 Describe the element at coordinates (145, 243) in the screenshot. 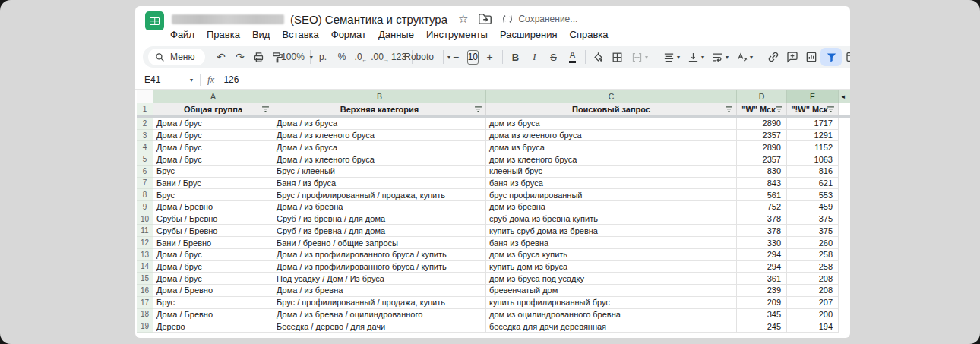

I see `row-number: 12` at that location.